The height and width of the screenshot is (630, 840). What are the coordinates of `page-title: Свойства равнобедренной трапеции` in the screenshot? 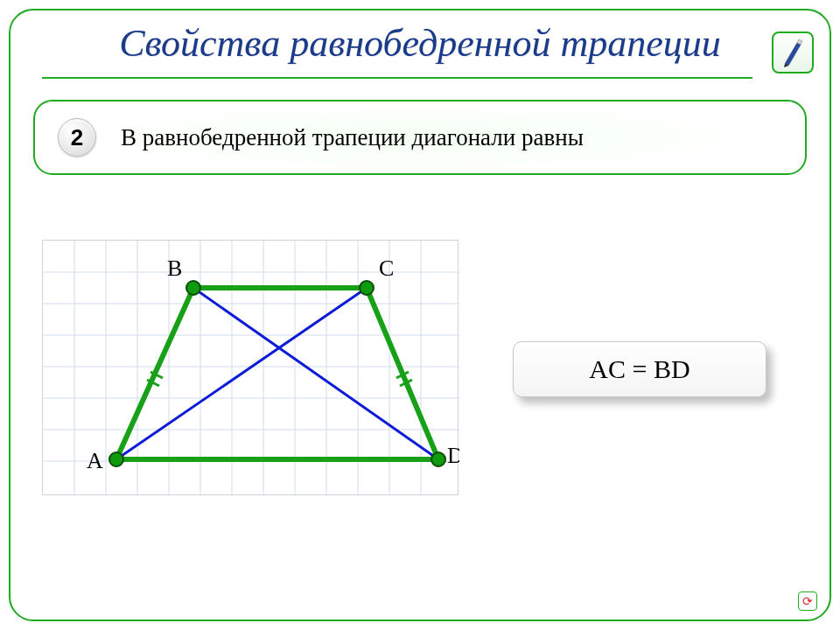 It's located at (420, 44).